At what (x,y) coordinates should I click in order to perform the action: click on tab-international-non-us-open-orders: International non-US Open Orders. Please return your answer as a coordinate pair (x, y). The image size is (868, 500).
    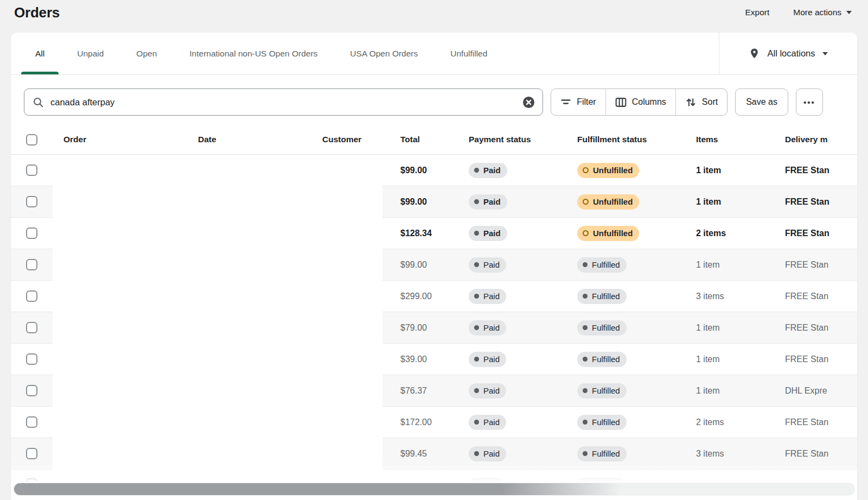
    Looking at the image, I should click on (253, 53).